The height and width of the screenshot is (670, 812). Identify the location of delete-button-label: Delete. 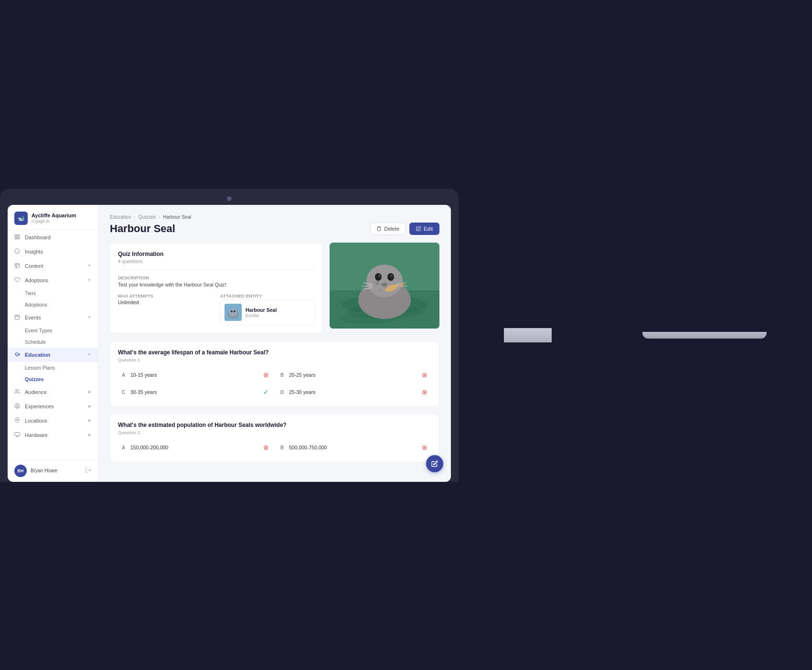
(392, 229).